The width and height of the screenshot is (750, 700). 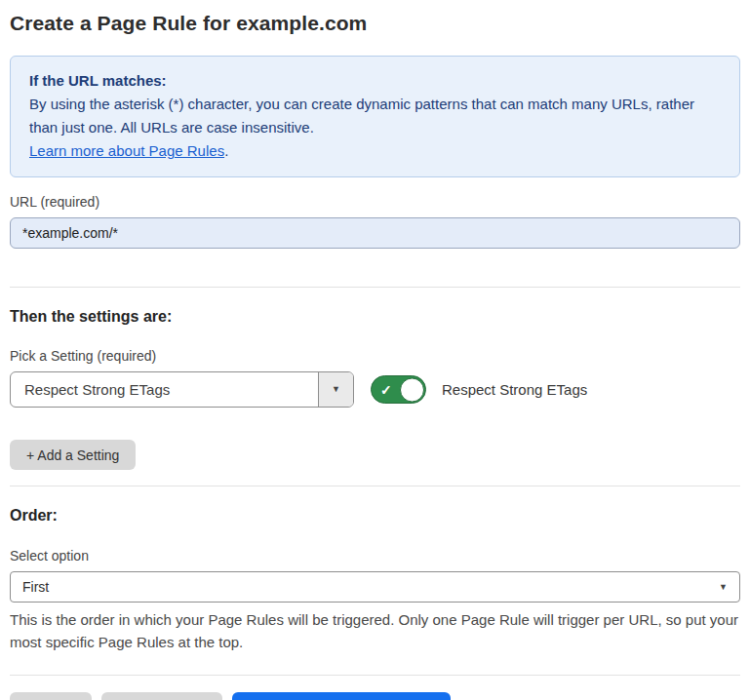 I want to click on order-select-value: First, so click(x=35, y=587).